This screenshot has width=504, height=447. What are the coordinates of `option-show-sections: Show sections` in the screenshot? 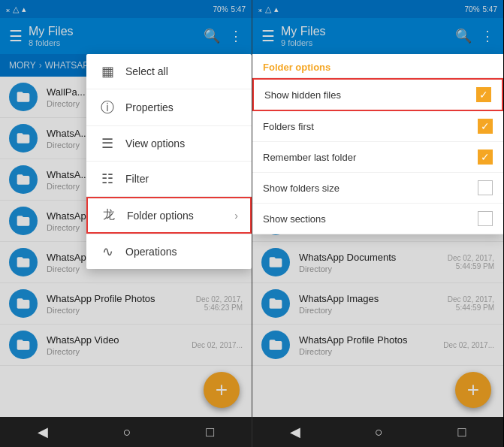 It's located at (378, 219).